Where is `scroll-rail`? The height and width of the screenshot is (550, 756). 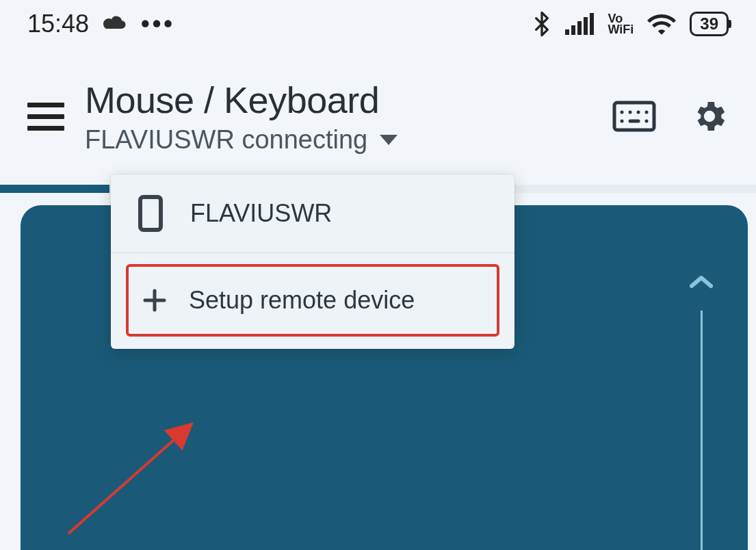
scroll-rail is located at coordinates (701, 412).